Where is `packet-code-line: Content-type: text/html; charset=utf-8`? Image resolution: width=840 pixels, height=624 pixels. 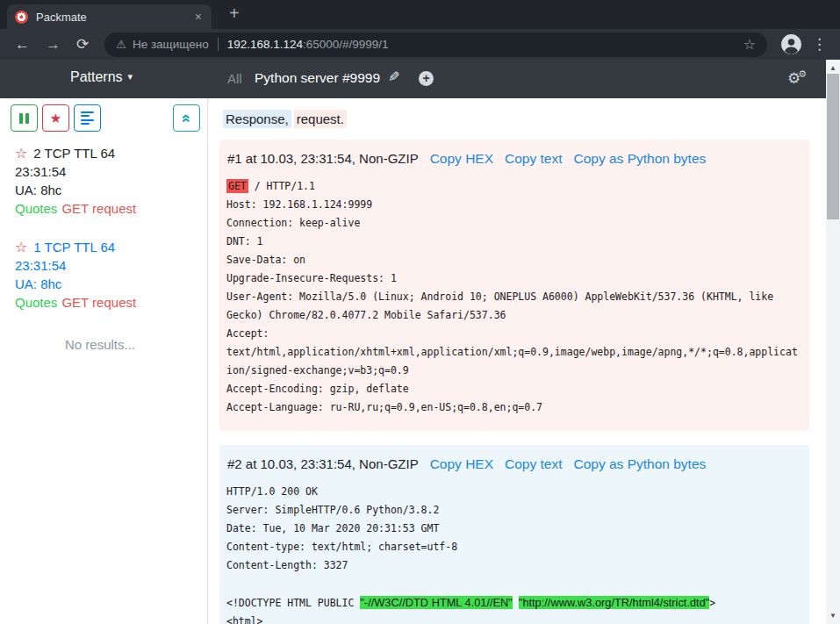
packet-code-line: Content-type: text/html; charset=utf-8 is located at coordinates (513, 548).